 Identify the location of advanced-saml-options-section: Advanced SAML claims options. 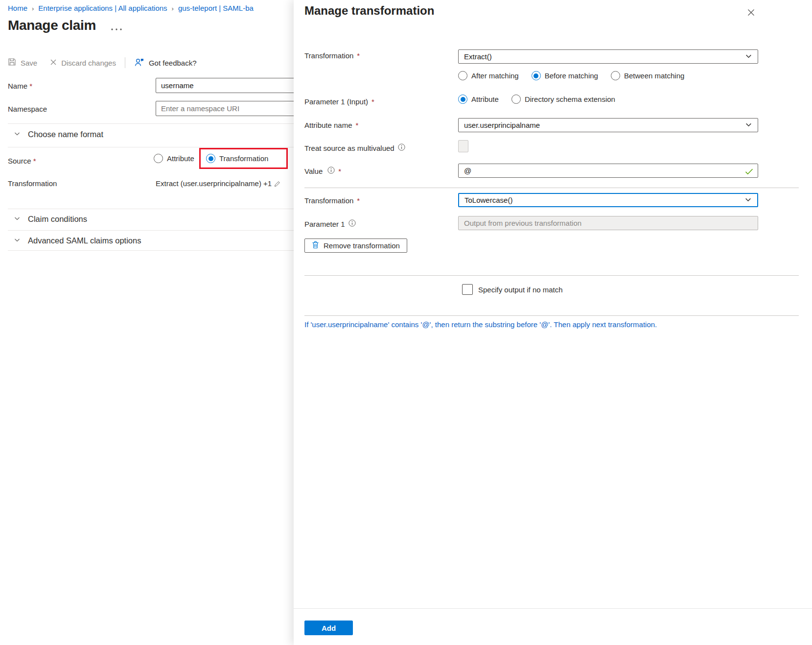
(77, 241).